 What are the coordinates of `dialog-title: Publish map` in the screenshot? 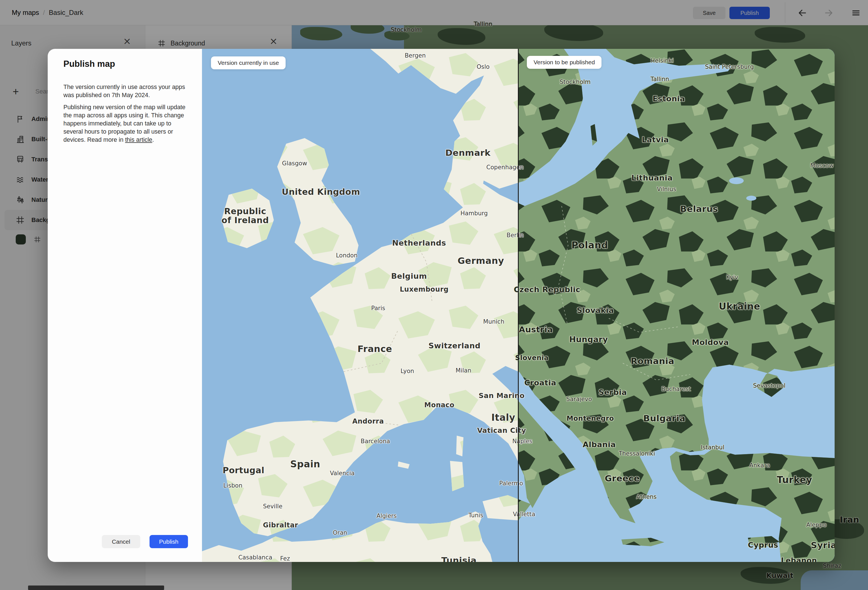 It's located at (89, 64).